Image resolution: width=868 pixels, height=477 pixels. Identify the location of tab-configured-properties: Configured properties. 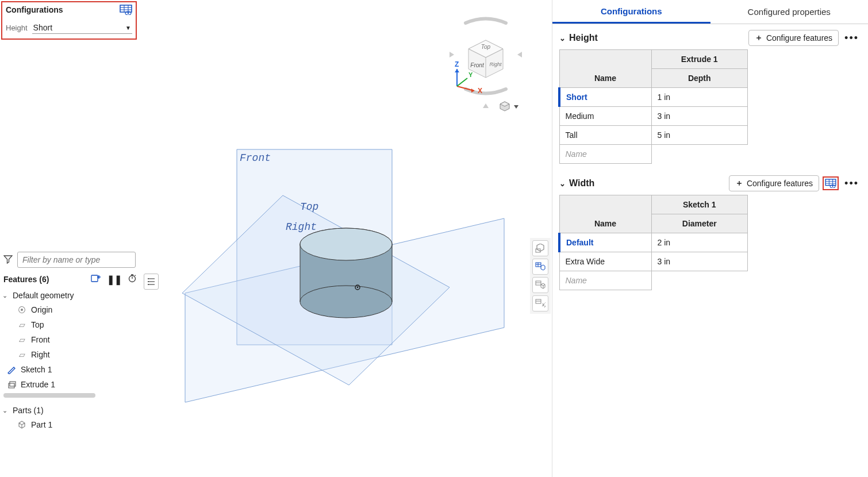
(790, 11).